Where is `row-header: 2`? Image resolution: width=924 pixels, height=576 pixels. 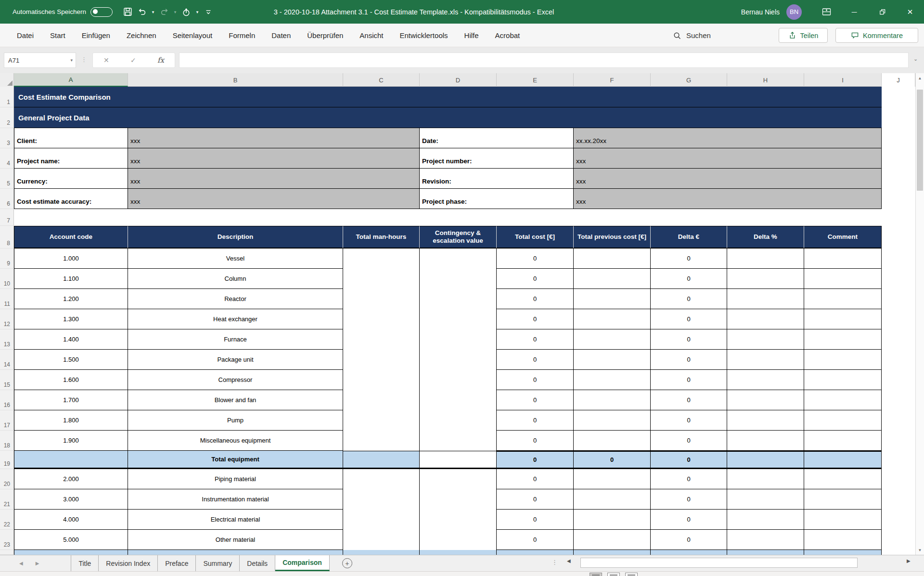
row-header: 2 is located at coordinates (7, 118).